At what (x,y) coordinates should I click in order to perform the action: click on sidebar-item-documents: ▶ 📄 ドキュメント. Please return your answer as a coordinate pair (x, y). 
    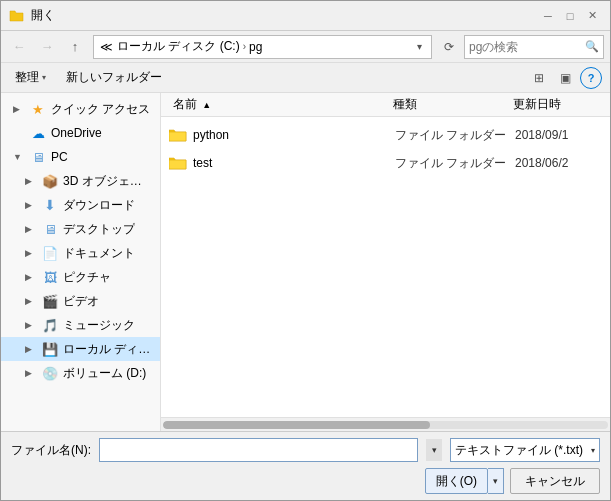
    Looking at the image, I should click on (80, 253).